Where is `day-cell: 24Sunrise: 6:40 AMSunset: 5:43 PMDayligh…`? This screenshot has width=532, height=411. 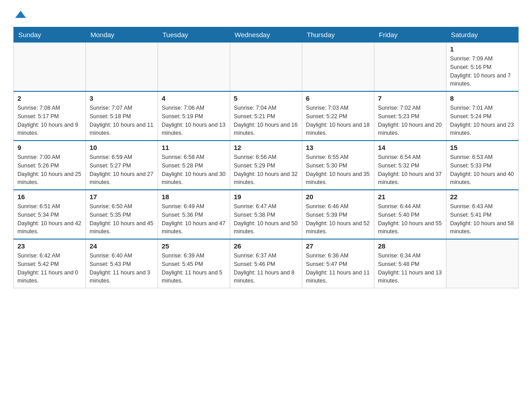 day-cell: 24Sunrise: 6:40 AMSunset: 5:43 PMDayligh… is located at coordinates (122, 264).